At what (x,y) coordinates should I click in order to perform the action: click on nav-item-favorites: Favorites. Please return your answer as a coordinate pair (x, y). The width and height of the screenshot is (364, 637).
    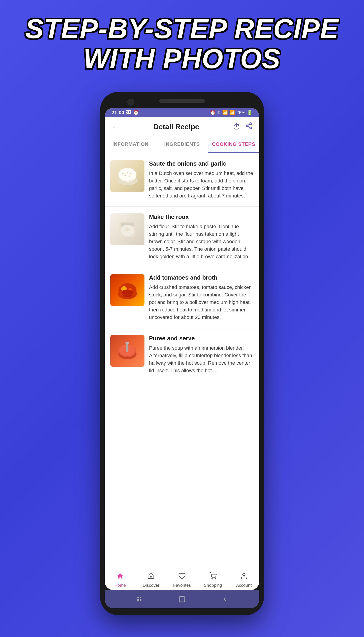
    Looking at the image, I should click on (182, 580).